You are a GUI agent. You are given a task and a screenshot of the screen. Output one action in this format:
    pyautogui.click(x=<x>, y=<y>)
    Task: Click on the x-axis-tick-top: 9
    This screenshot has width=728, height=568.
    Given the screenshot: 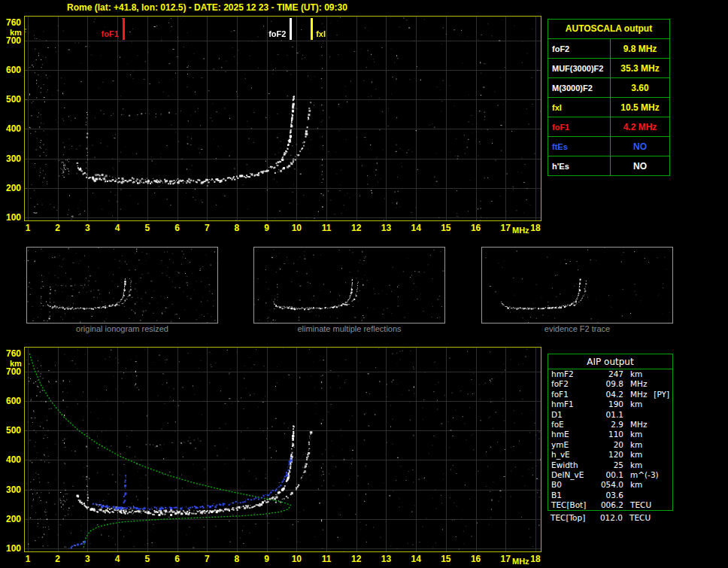 What is the action you would take?
    pyautogui.click(x=266, y=228)
    